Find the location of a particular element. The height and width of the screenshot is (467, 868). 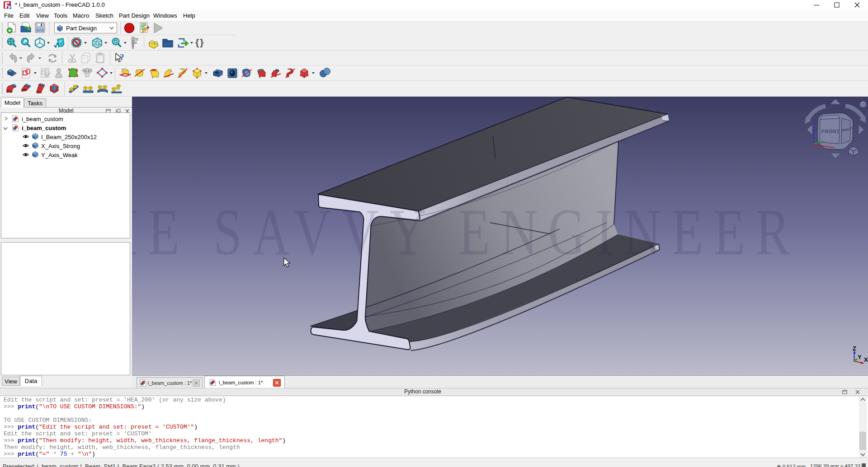

svg-text: THE SAVVY ENGINEER is located at coordinates (467, 232).